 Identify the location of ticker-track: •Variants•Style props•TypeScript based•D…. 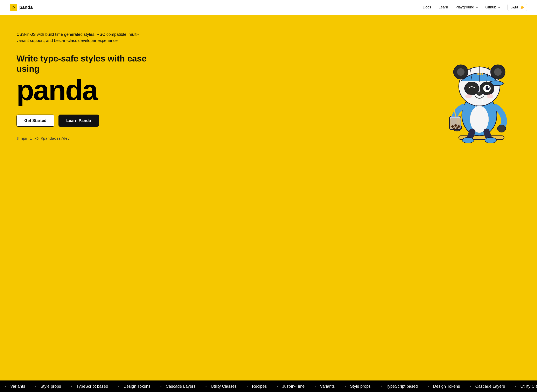
(268, 386).